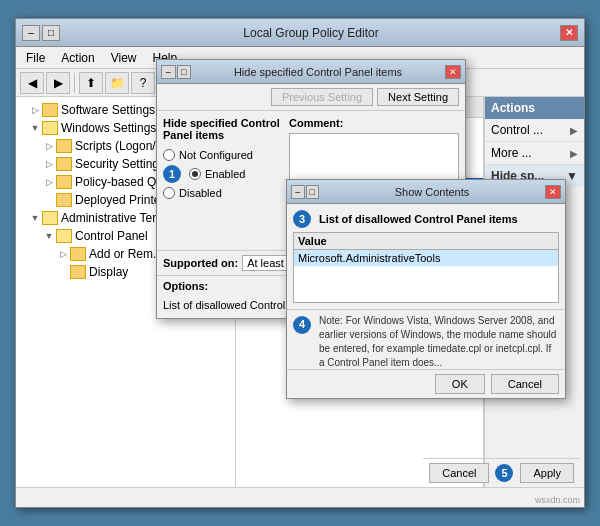  Describe the element at coordinates (223, 174) in the screenshot. I see `radio-enabled: 1 Enabled` at that location.